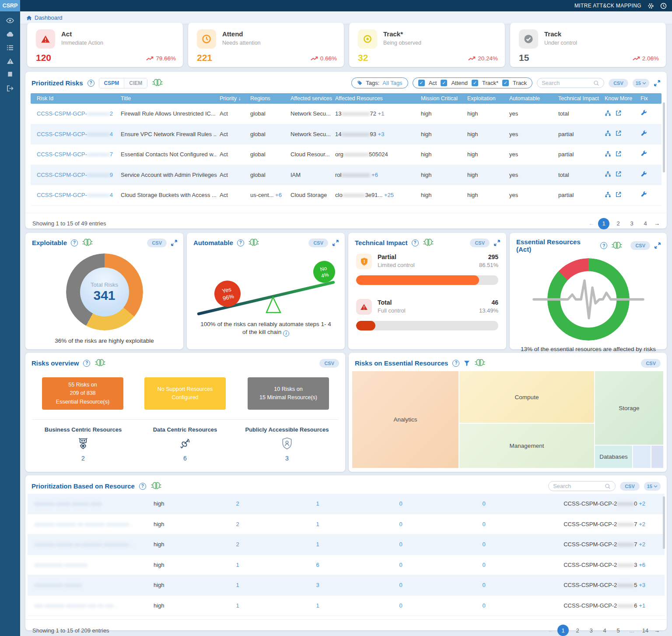 This screenshot has height=636, width=672. I want to click on mitre-mapping-link: MITRE ATT&CK MAPPING, so click(608, 6).